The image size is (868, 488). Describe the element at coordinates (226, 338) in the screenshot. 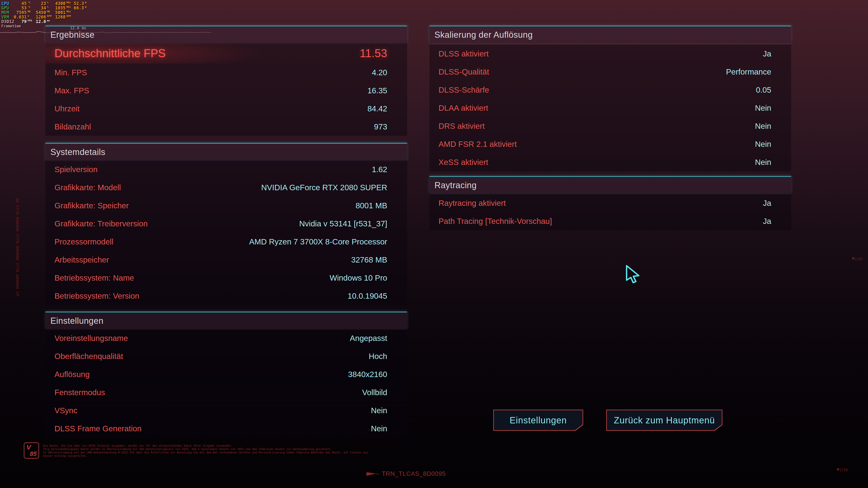

I see `setting-row: Voreinstellungsname Angepasst` at that location.